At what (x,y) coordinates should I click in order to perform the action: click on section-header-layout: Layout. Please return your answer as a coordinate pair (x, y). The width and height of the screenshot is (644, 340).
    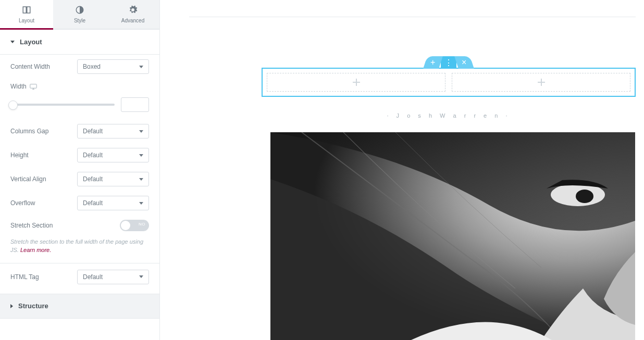
    Looking at the image, I should click on (80, 42).